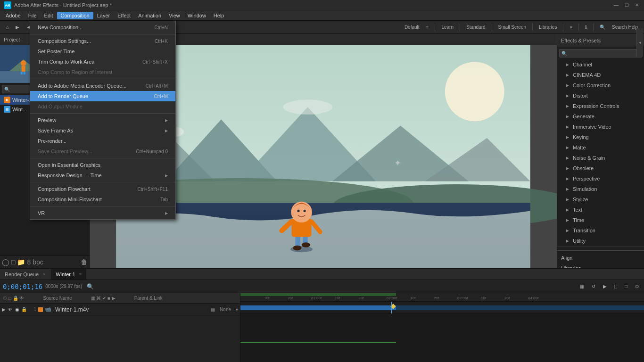 Image resolution: width=644 pixels, height=362 pixels. I want to click on panel-libraries: Libraries, so click(601, 265).